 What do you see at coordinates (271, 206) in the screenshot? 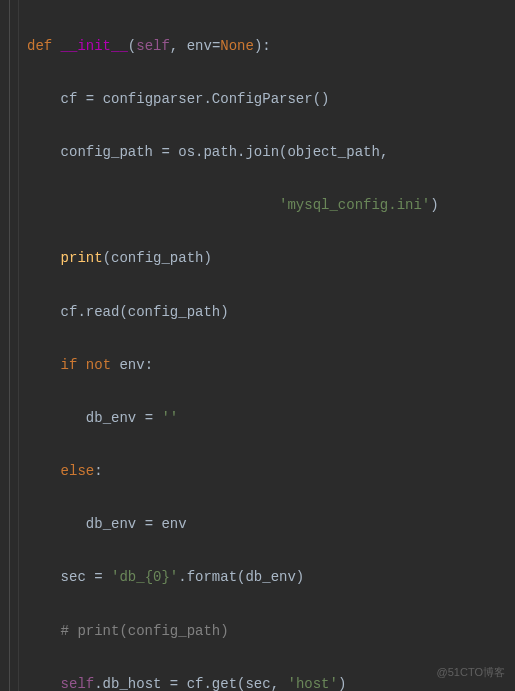
I see `code-line: 'mysql_config.ini')` at bounding box center [271, 206].